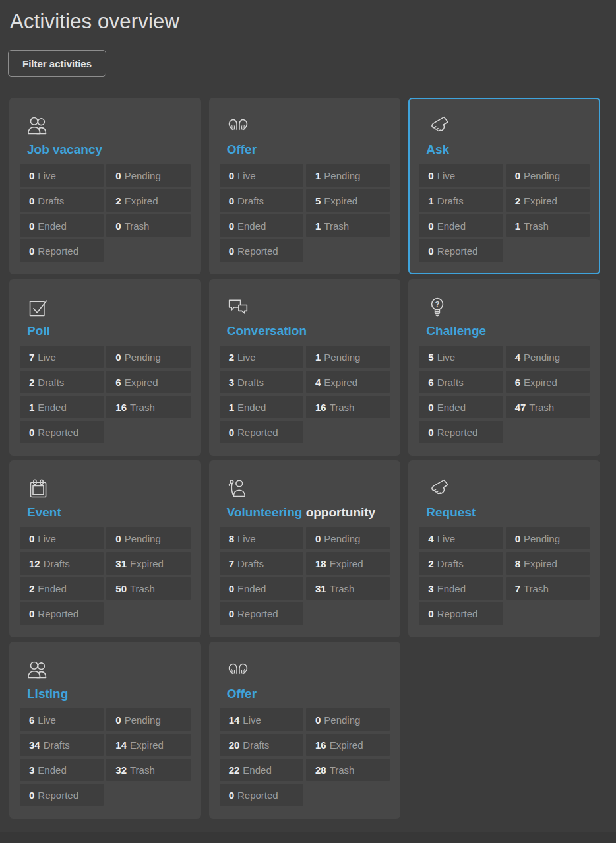 The height and width of the screenshot is (843, 616). What do you see at coordinates (148, 745) in the screenshot?
I see `stat-expired: 14Expired` at bounding box center [148, 745].